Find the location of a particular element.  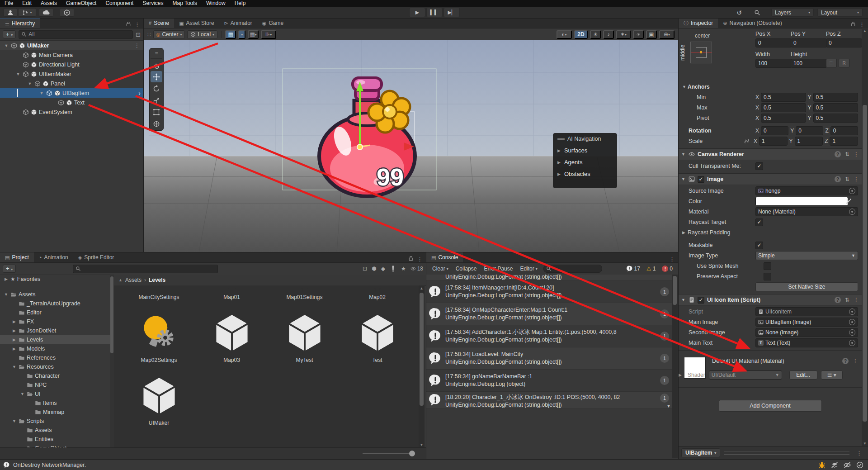

folder-tree-item: ★ Editor is located at coordinates (57, 313).